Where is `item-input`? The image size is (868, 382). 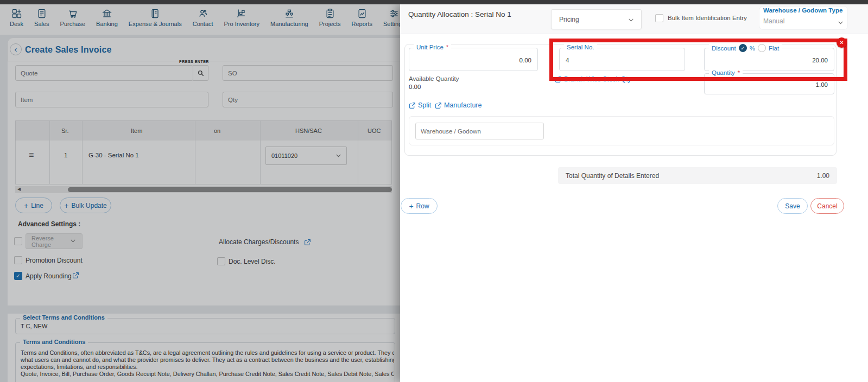 item-input is located at coordinates (112, 100).